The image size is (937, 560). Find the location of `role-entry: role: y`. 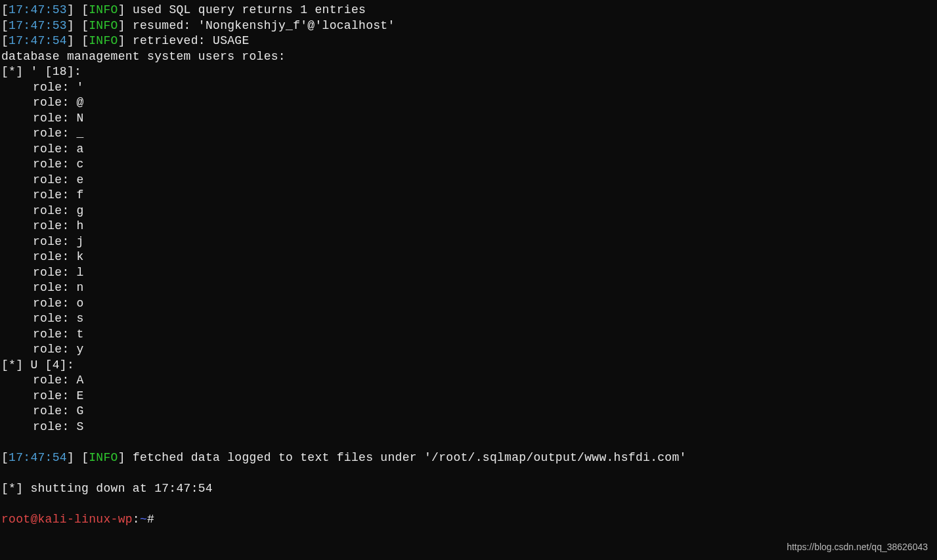

role-entry: role: y is located at coordinates (58, 349).